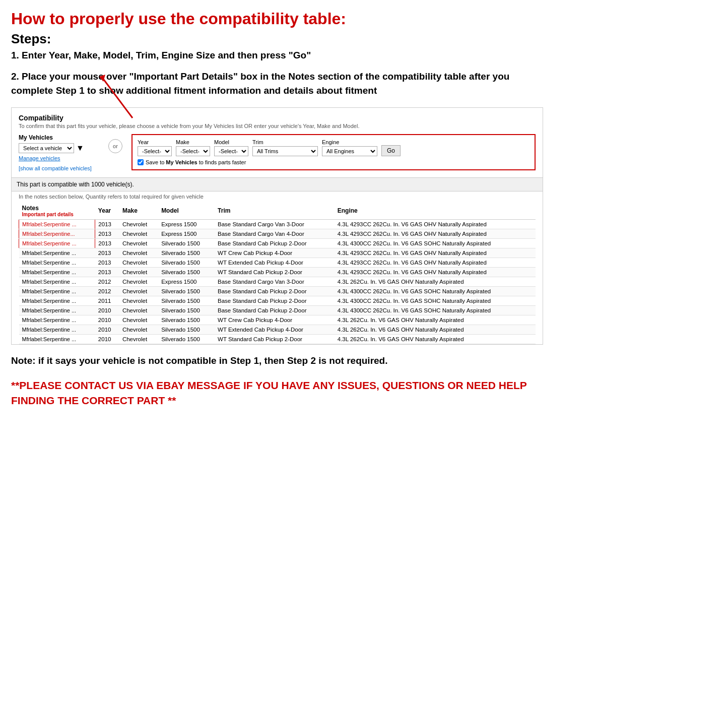 The height and width of the screenshot is (702, 728). What do you see at coordinates (277, 184) in the screenshot?
I see `compat-count-bar: This part is compatible with 1000 vehicl…` at bounding box center [277, 184].